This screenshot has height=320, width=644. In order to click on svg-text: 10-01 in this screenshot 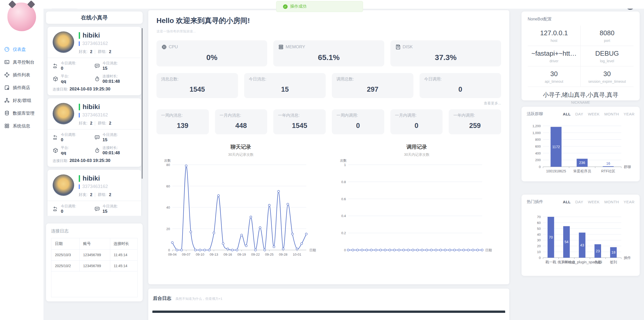, I will do `click(297, 254)`.